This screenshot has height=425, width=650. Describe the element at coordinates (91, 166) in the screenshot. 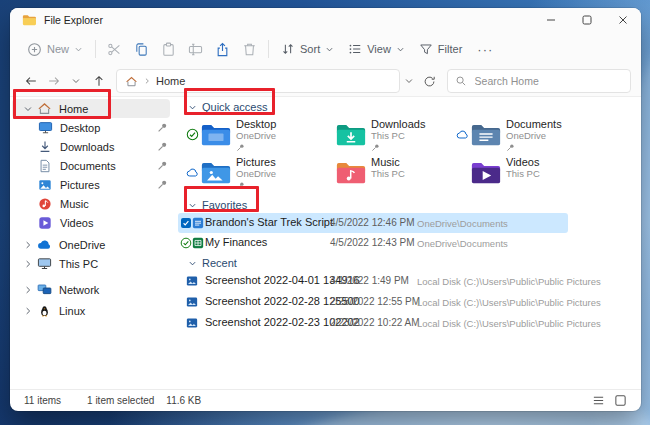

I see `sidebar-item-documents: Documents` at that location.